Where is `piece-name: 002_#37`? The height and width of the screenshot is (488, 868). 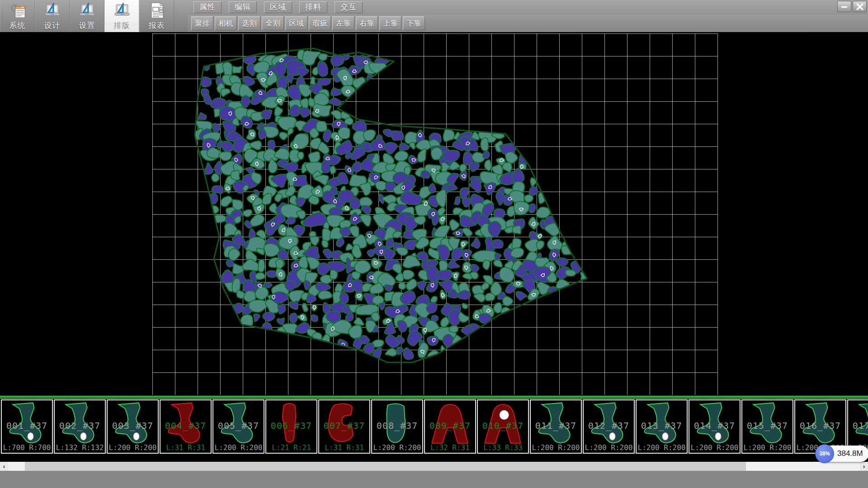 piece-name: 002_#37 is located at coordinates (80, 426).